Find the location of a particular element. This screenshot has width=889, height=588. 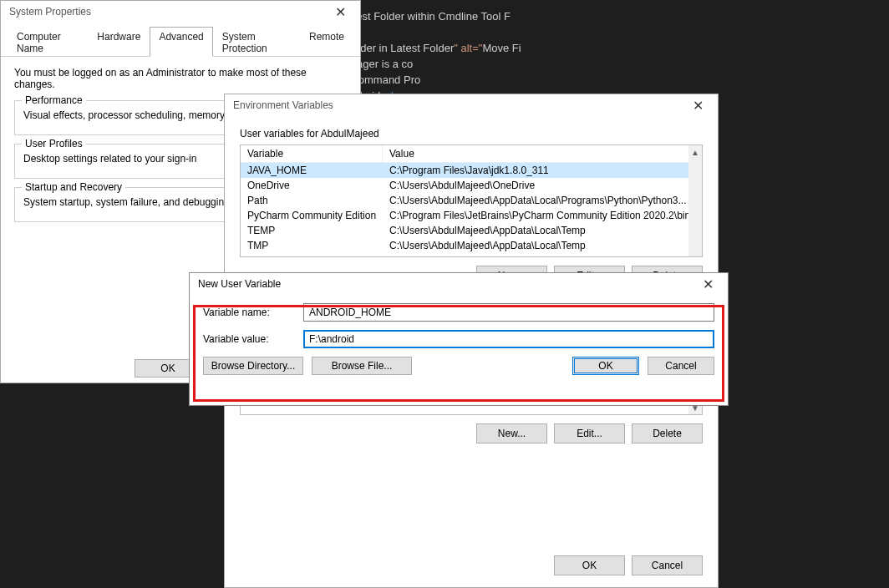

window-title: New User Variable is located at coordinates (445, 284).